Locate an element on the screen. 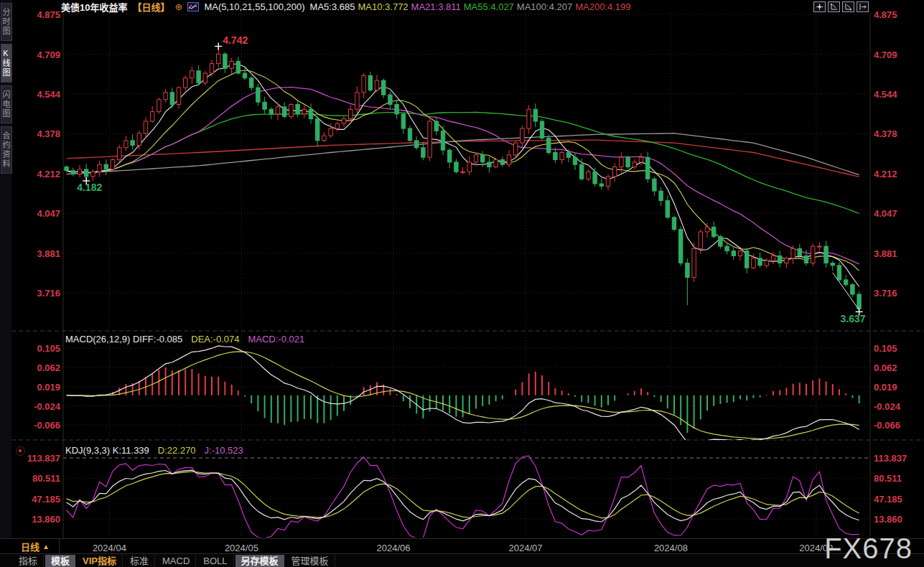 This screenshot has height=567, width=924. sidebar-item-time-chart: 分时图 is located at coordinates (6, 22).